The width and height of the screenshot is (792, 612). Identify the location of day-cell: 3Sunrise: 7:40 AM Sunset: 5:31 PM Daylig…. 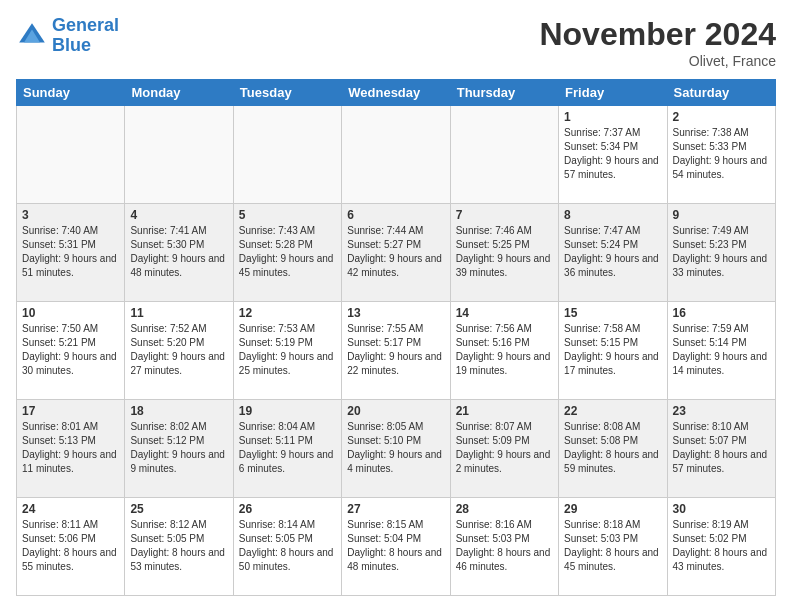
(71, 253).